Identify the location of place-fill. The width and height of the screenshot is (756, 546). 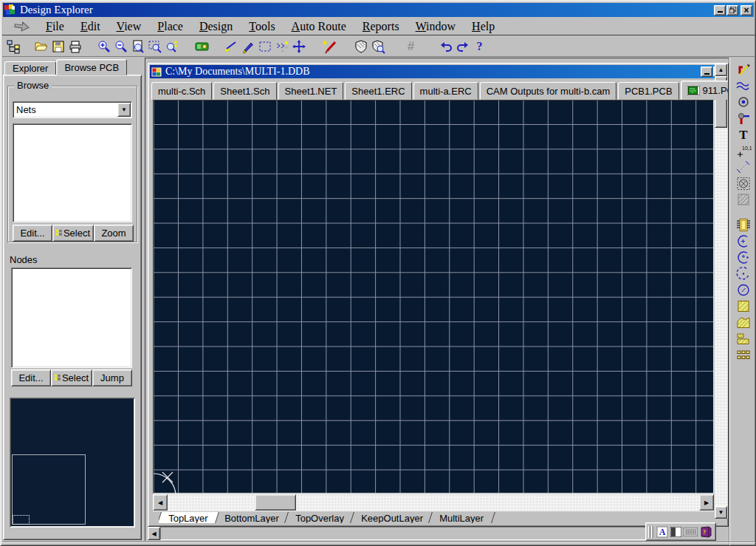
(743, 306).